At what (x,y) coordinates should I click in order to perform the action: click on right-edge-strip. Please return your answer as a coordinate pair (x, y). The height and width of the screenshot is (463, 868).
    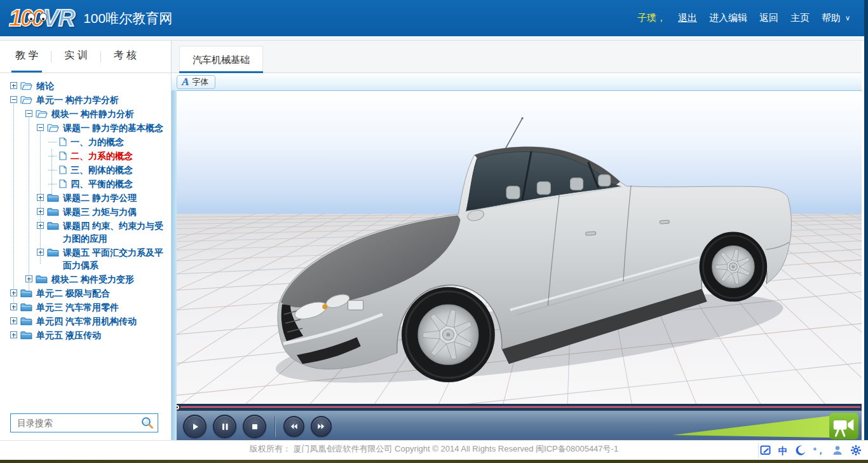
    Looking at the image, I should click on (866, 220).